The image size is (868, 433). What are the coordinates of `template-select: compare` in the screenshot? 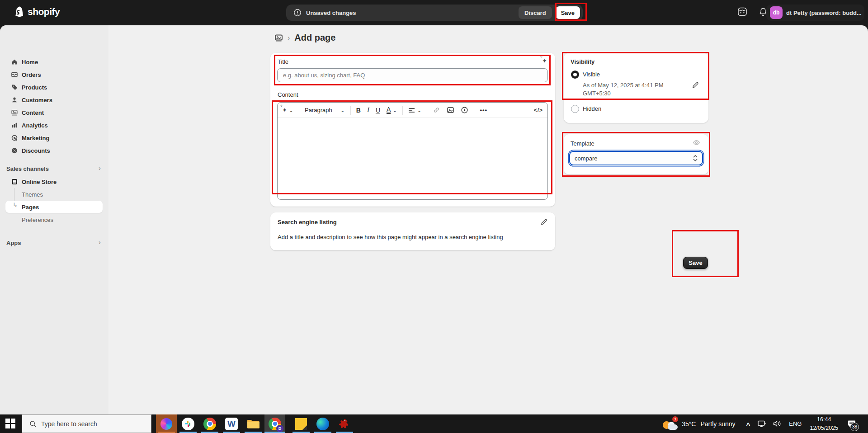 It's located at (636, 158).